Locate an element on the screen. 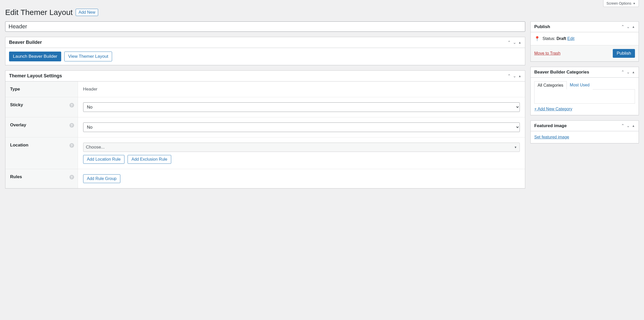 This screenshot has height=320, width=644. featured-image-panel: Featured image ⌃ ⌄ ▲ Set featured image is located at coordinates (585, 132).